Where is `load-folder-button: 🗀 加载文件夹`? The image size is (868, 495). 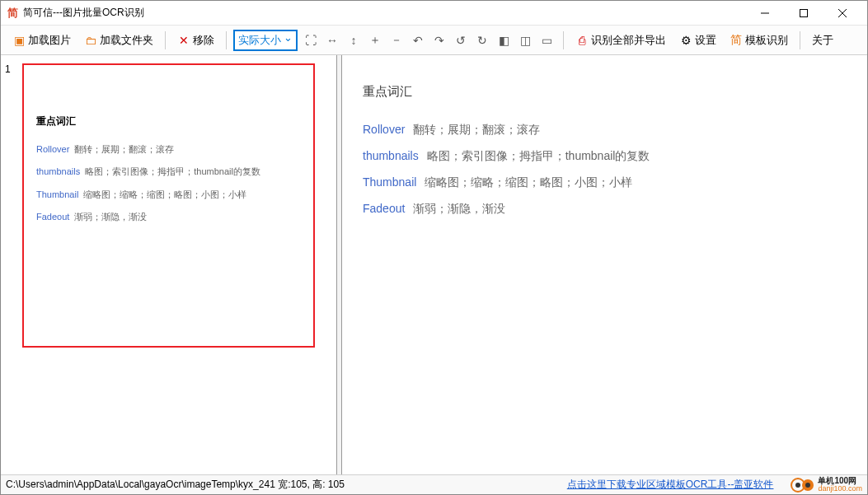
load-folder-button: 🗀 加载文件夹 is located at coordinates (119, 40).